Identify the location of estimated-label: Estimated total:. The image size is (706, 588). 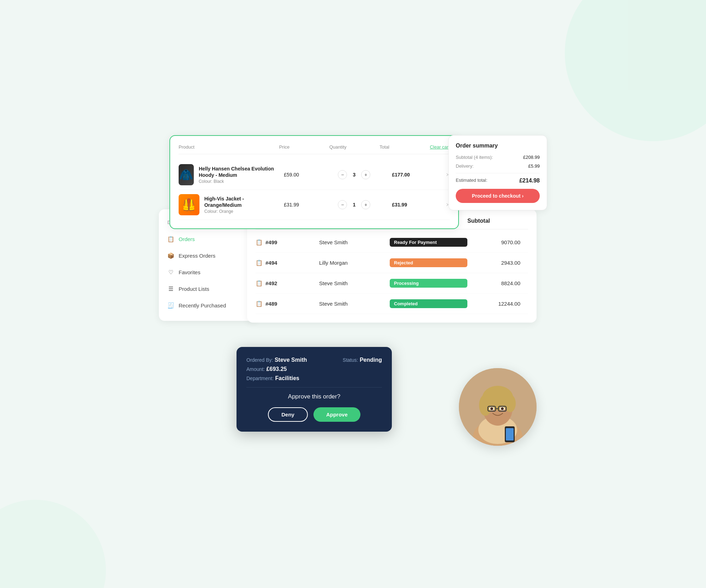
(472, 181).